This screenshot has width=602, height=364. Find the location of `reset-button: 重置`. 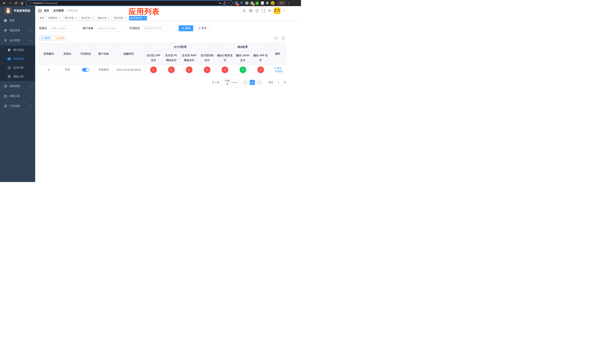

reset-button: 重置 is located at coordinates (202, 28).